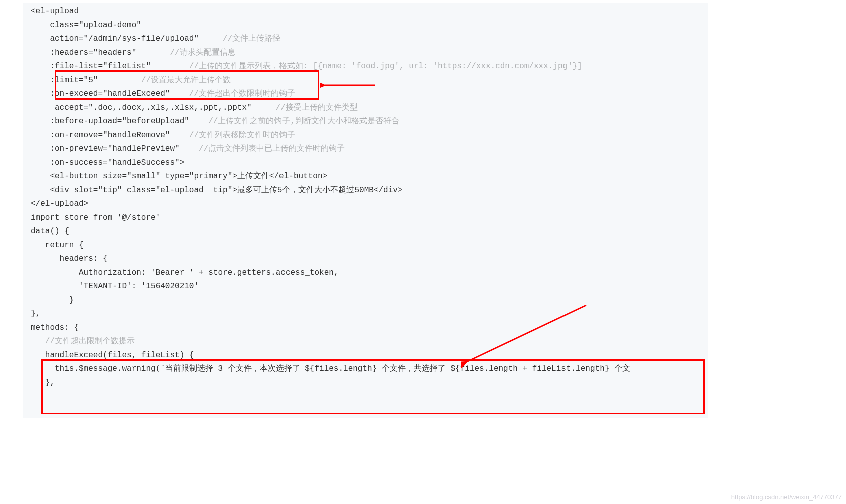 The height and width of the screenshot is (504, 846). I want to click on code-comment: //请求头配置信息, so click(202, 53).